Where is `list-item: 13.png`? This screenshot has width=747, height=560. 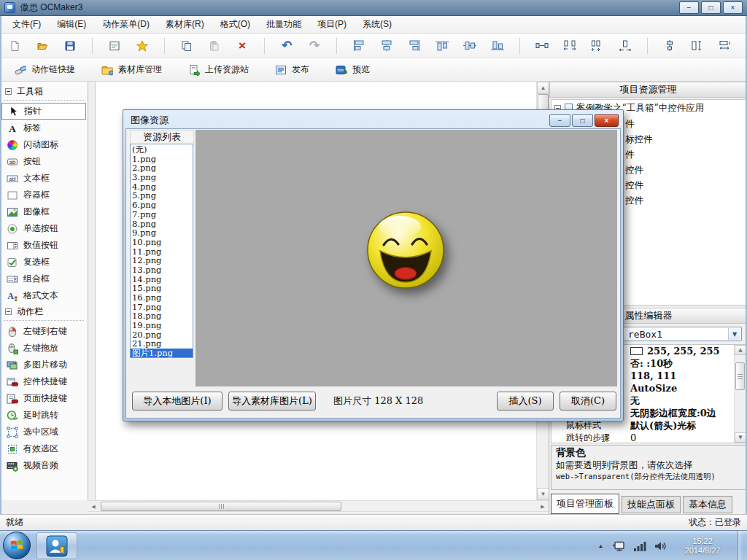
list-item: 13.png is located at coordinates (162, 270).